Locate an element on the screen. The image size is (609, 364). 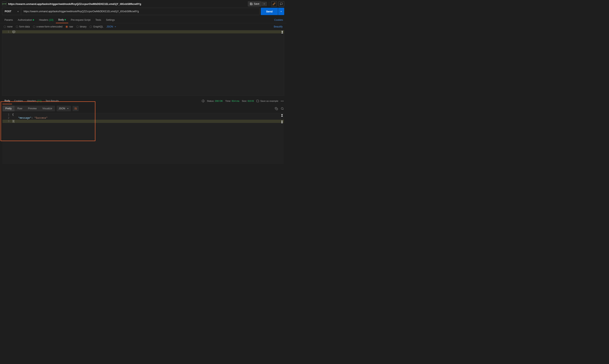
save-as-example-button: Save as example is located at coordinates (267, 101).